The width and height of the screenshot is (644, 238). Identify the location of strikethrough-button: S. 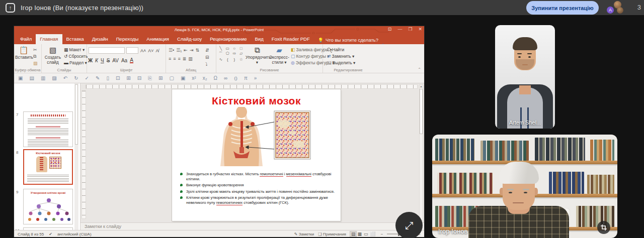
(109, 60).